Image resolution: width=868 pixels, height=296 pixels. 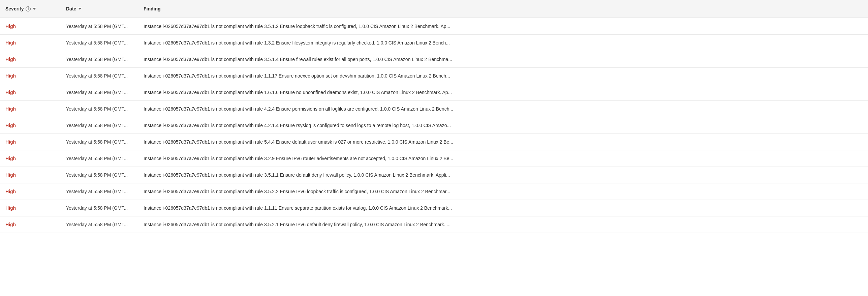 I want to click on finding-label: Finding, so click(x=152, y=9).